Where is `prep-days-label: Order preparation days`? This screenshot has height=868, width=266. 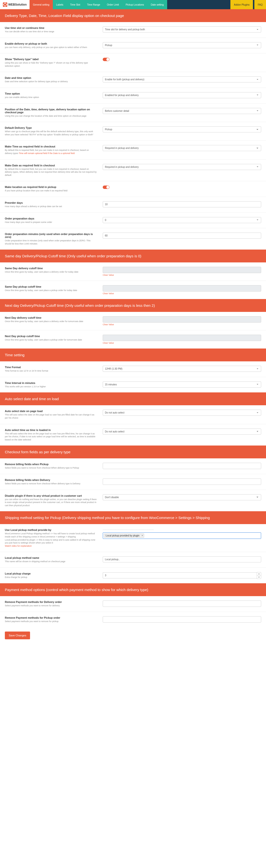 prep-days-label: Order preparation days is located at coordinates (51, 218).